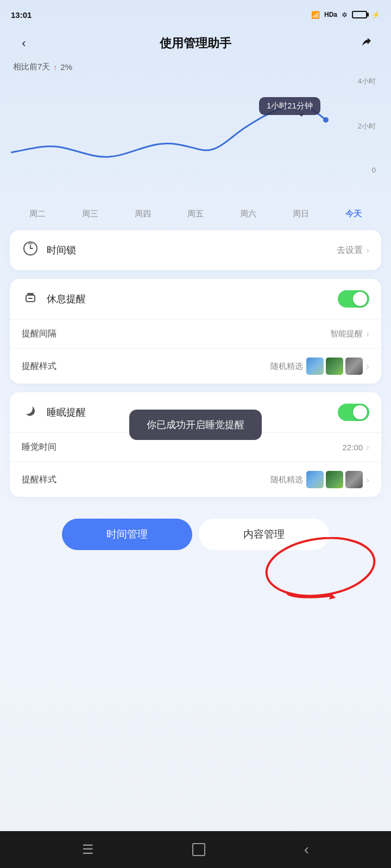 This screenshot has width=391, height=868. I want to click on day-label-4: 周六, so click(248, 214).